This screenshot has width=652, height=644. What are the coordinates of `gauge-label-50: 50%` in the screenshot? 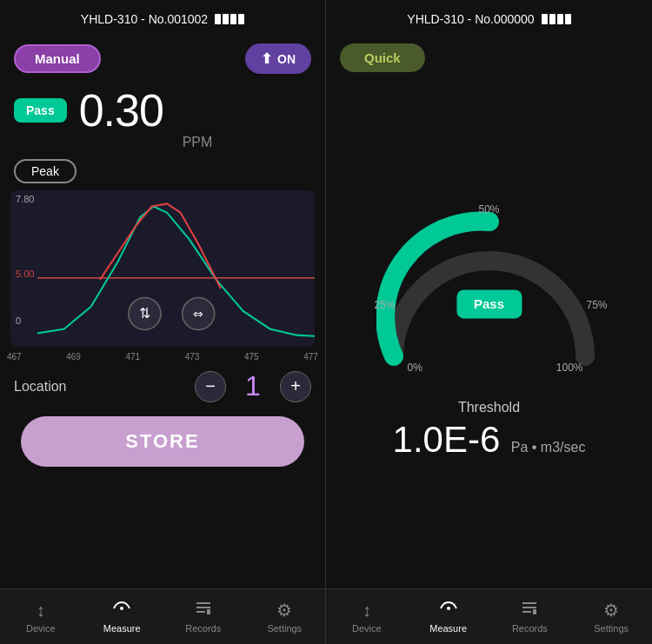 It's located at (489, 209).